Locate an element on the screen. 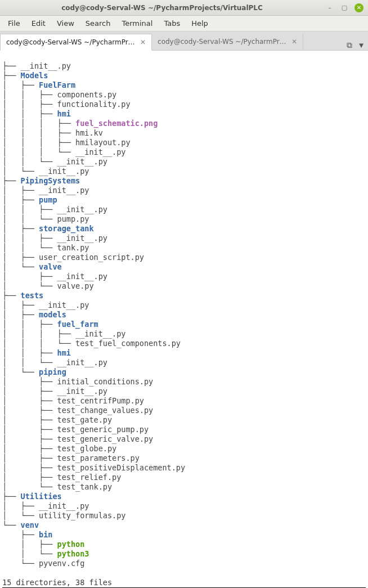  exe-python: python is located at coordinates (71, 544).